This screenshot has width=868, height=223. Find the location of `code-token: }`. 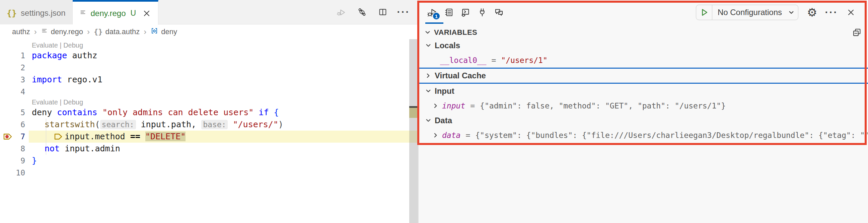

code-token: } is located at coordinates (34, 160).